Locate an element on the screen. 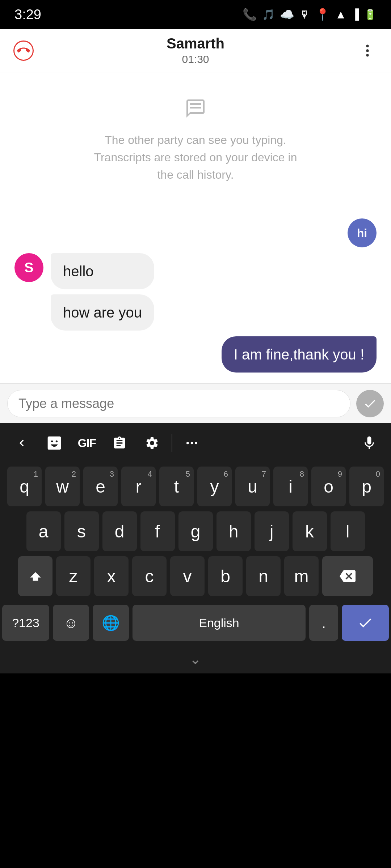 The width and height of the screenshot is (391, 868). mic-off-icon: 🎙 is located at coordinates (305, 14).